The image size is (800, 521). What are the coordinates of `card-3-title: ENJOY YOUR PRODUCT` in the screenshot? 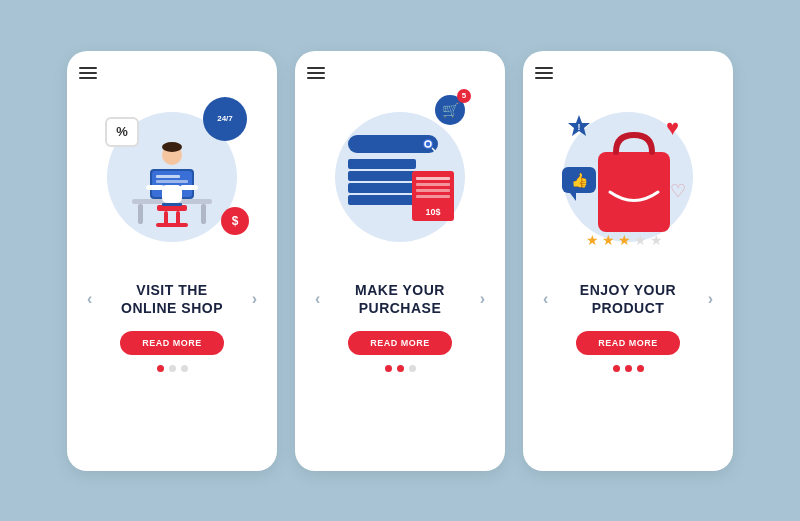 It's located at (628, 299).